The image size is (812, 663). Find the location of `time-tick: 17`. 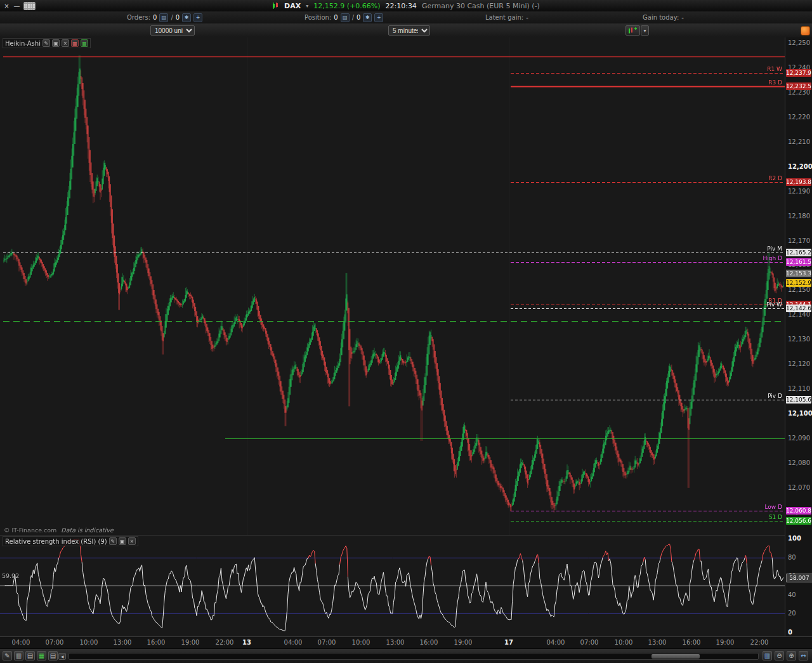

time-tick: 17 is located at coordinates (509, 642).